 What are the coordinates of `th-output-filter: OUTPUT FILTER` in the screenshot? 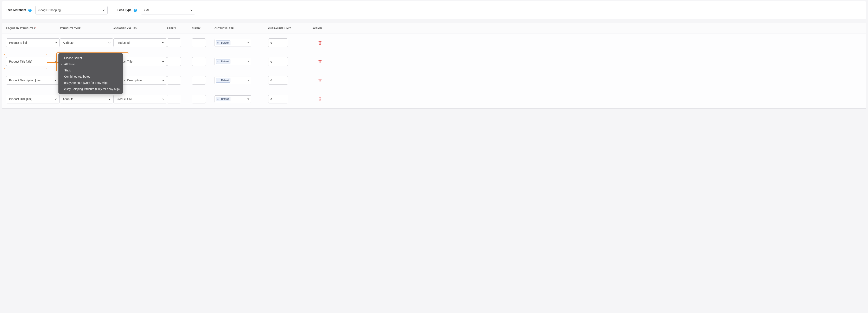 It's located at (241, 28).